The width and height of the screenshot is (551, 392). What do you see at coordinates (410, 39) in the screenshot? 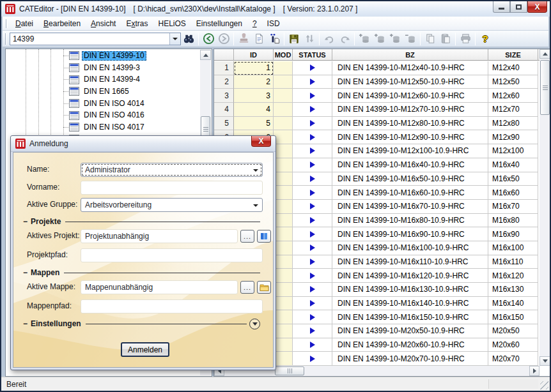
I see `delete-record-button` at bounding box center [410, 39].